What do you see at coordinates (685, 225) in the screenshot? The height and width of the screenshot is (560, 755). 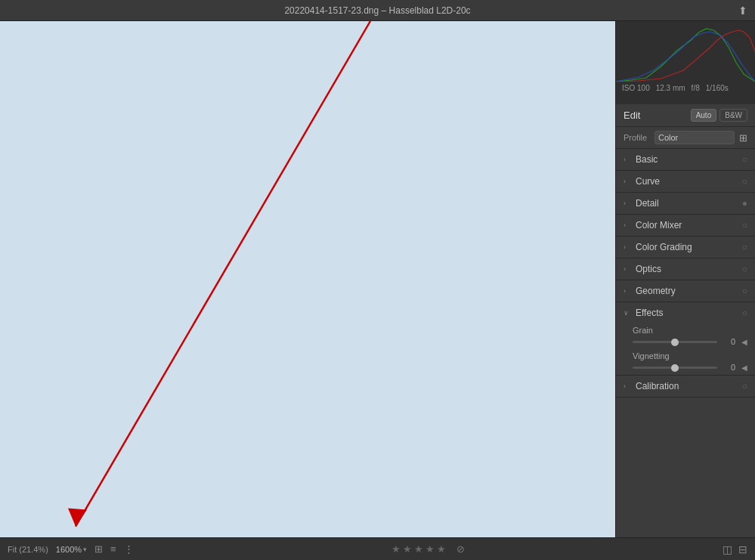 I see `section-color-mixer: › Color Mixer ○` at bounding box center [685, 225].